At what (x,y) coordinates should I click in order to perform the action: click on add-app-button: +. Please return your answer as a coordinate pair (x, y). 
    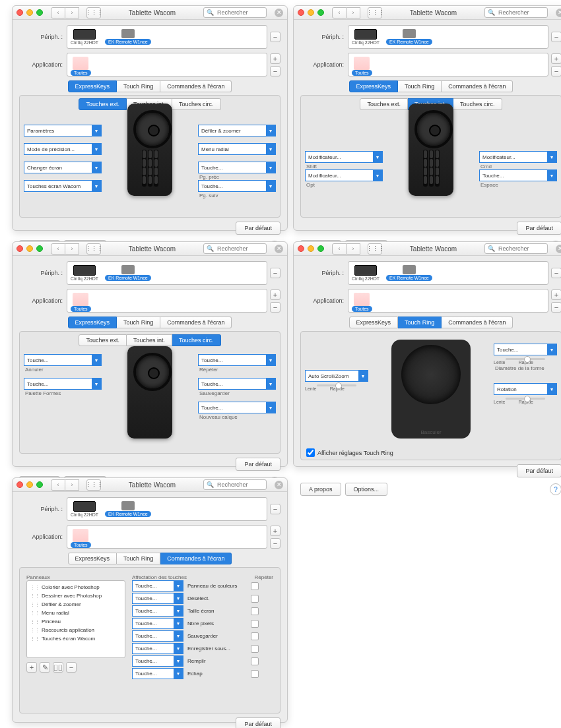
    Looking at the image, I should click on (275, 59).